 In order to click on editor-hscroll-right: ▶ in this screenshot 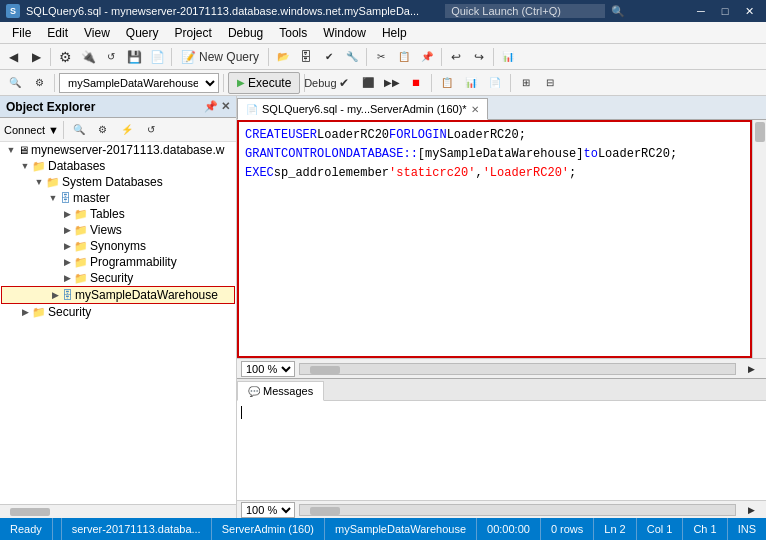, I will do `click(751, 369)`.